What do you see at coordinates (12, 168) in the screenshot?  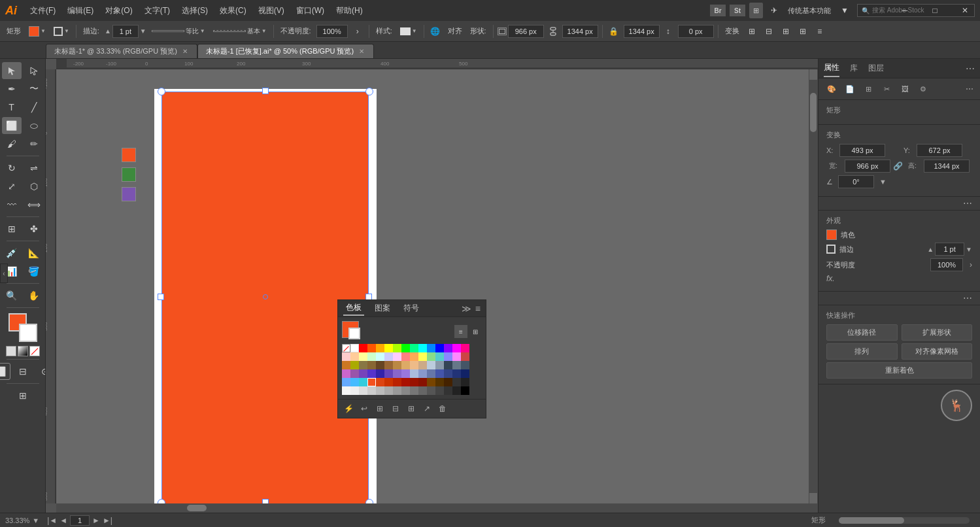 I see `rotate-tool: ↻` at bounding box center [12, 168].